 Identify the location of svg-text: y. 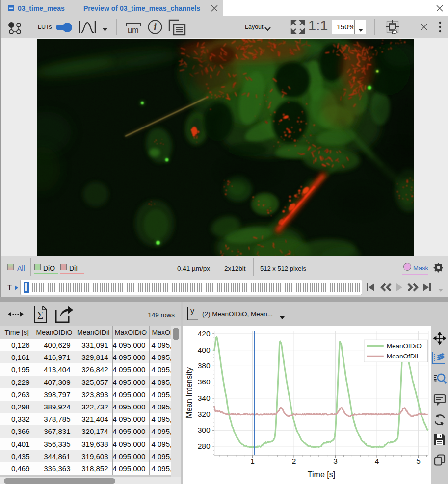
(192, 311).